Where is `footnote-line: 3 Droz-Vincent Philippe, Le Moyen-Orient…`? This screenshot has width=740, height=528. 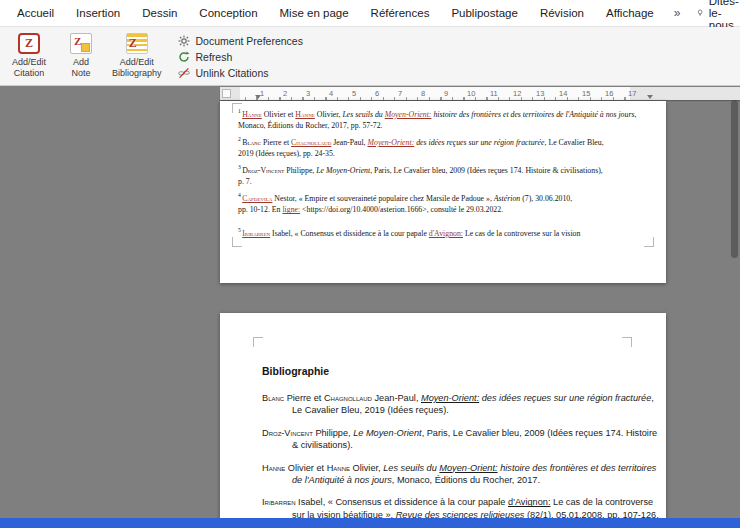 footnote-line: 3 Droz-Vincent Philippe, Le Moyen-Orient… is located at coordinates (444, 169).